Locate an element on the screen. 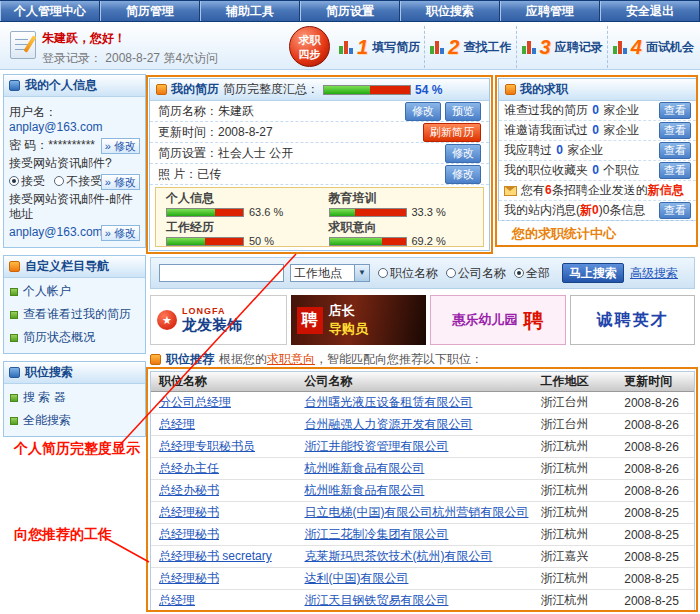  login-record: 登录记录： 2008-8-27 第4次访问 is located at coordinates (130, 58).